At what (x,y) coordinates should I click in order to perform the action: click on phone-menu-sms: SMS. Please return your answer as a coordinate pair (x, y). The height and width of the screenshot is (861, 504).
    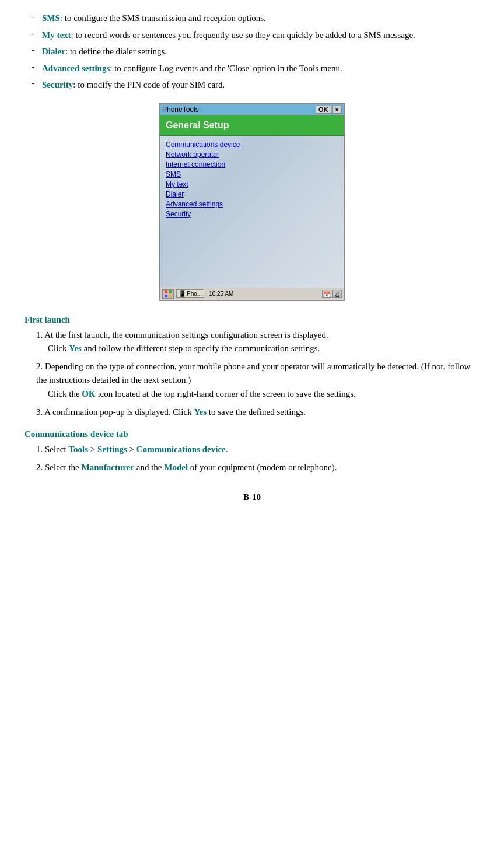
    Looking at the image, I should click on (252, 174).